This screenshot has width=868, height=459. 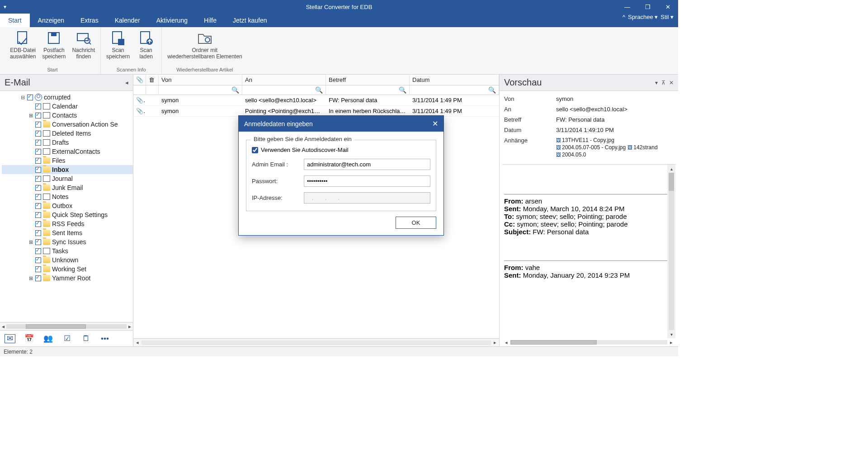 I want to click on col-attachment-icon: 📎, so click(x=140, y=80).